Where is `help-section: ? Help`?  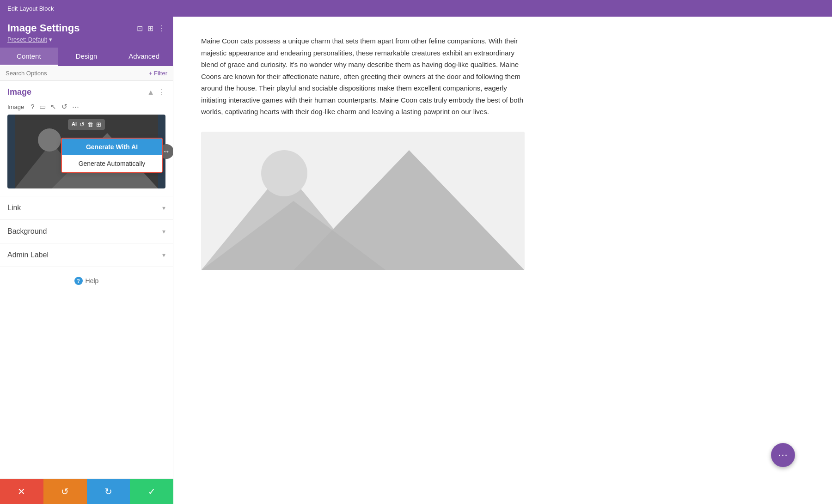 help-section: ? Help is located at coordinates (86, 280).